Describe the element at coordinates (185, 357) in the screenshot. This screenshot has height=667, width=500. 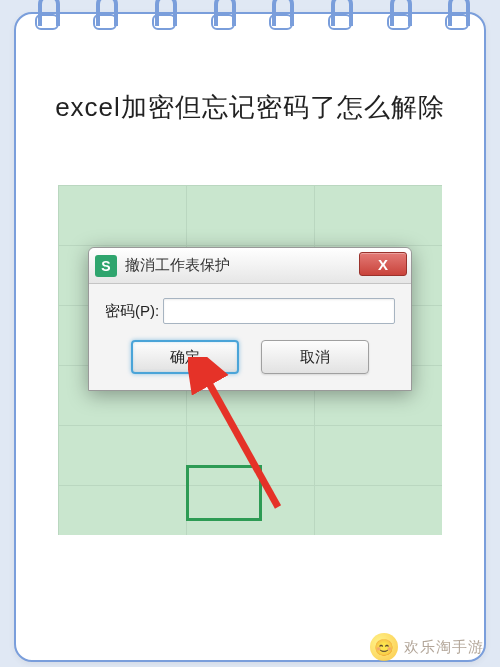
I see `ok-button: 确定` at that location.